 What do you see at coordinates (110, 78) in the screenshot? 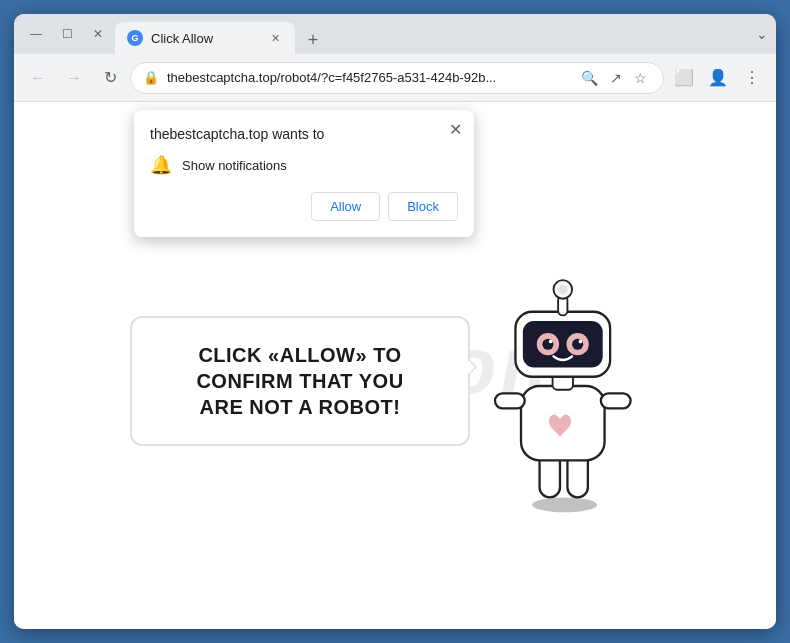
I see `refresh-button: ↻` at bounding box center [110, 78].